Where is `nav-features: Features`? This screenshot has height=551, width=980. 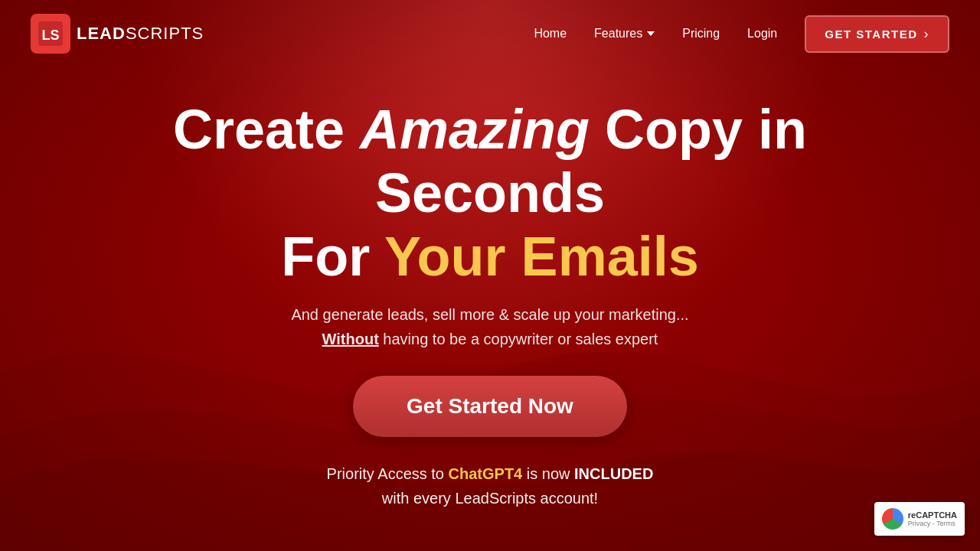 nav-features: Features is located at coordinates (625, 34).